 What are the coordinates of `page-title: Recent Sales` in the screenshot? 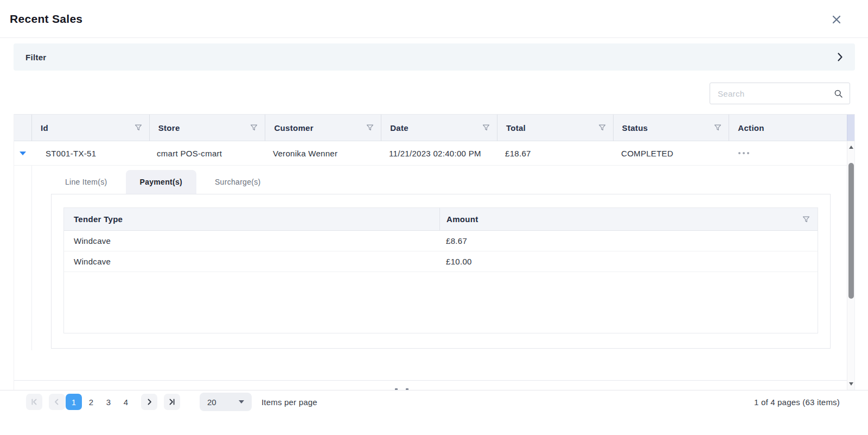 It's located at (46, 19).